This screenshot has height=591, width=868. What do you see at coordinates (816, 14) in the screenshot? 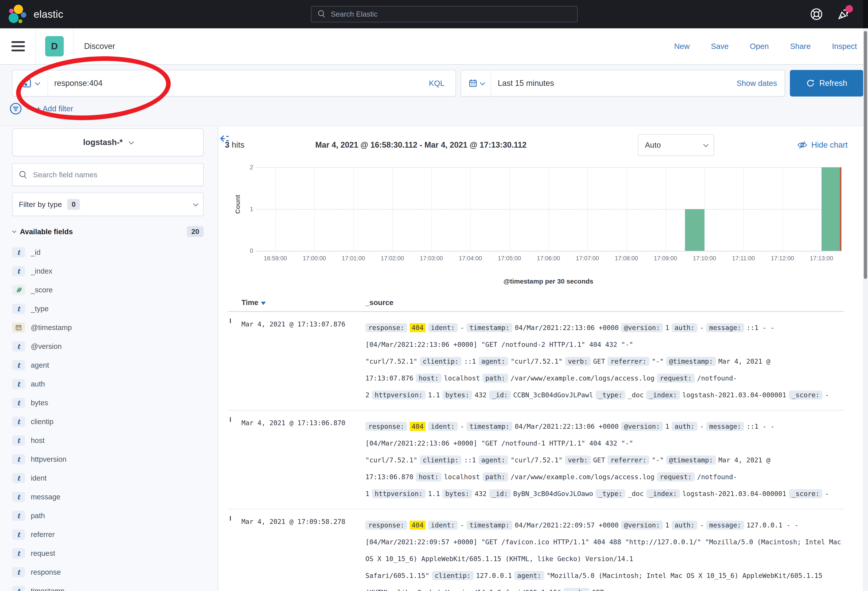
I see `help-icon` at bounding box center [816, 14].